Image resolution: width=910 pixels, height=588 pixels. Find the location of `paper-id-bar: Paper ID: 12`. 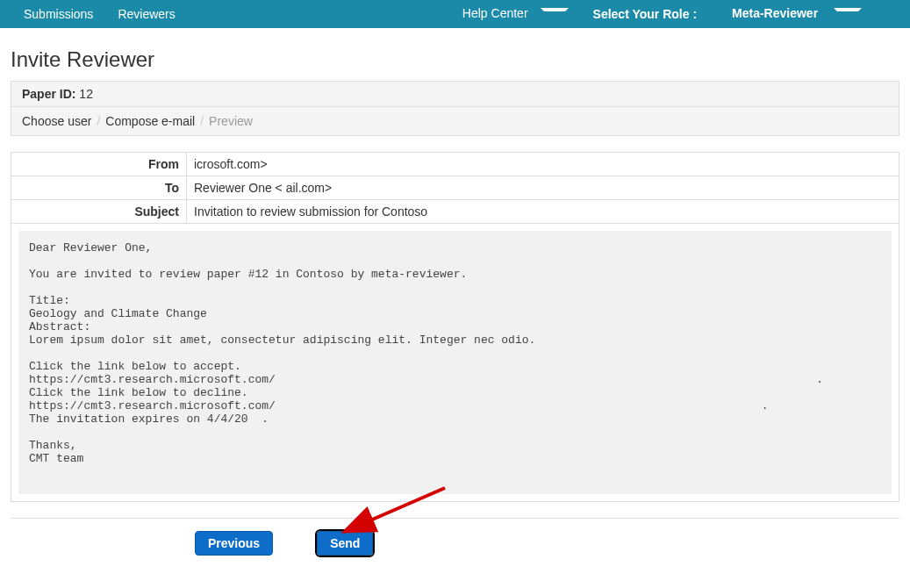

paper-id-bar: Paper ID: 12 is located at coordinates (455, 94).